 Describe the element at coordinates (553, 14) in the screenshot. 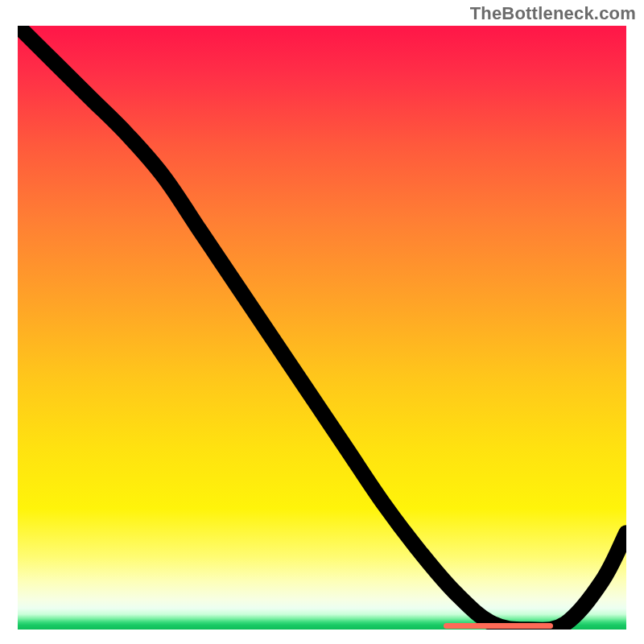

I see `attribution-label: TheBottleneck.com` at that location.